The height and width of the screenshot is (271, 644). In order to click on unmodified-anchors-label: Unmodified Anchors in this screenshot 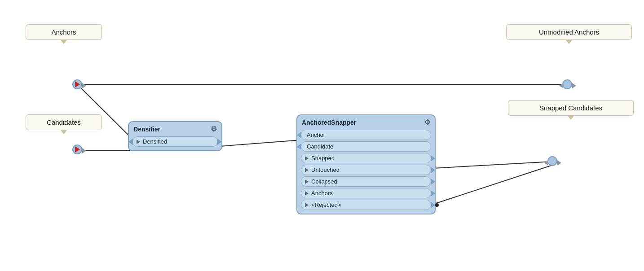, I will do `click(569, 32)`.